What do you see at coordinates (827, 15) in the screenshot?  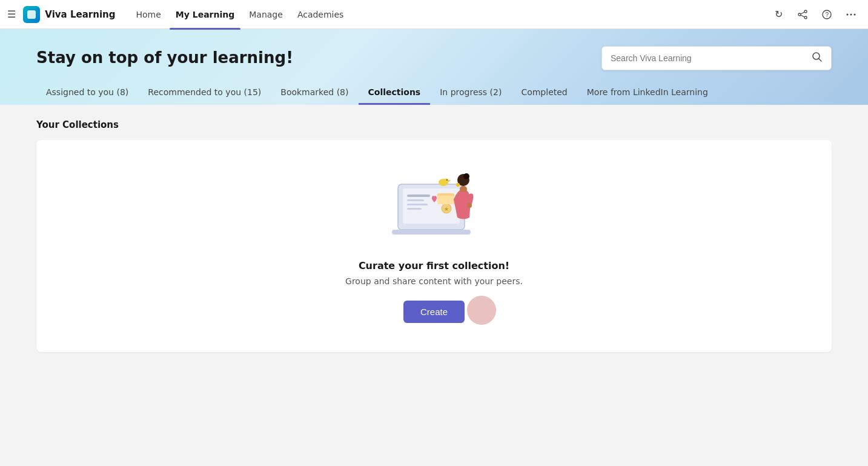 I see `help-icon: ?` at bounding box center [827, 15].